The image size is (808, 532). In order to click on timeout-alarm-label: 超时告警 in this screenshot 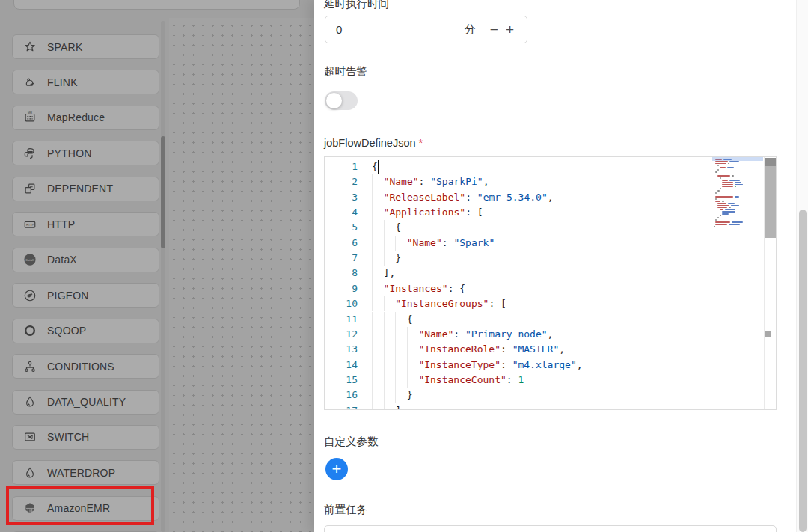, I will do `click(346, 72)`.